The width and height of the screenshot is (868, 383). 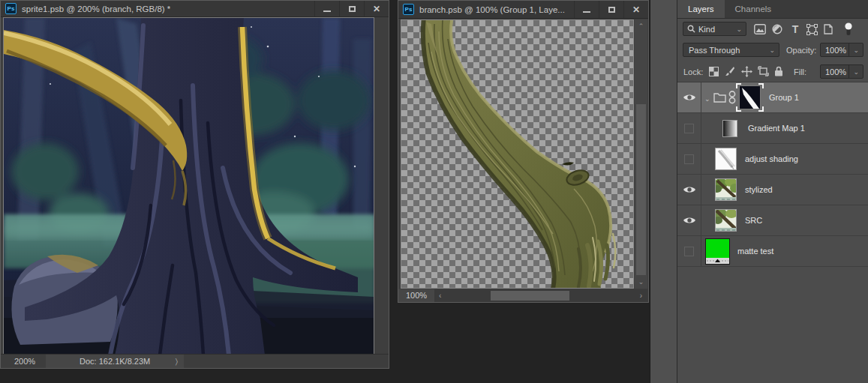 I want to click on search-icon, so click(x=692, y=28).